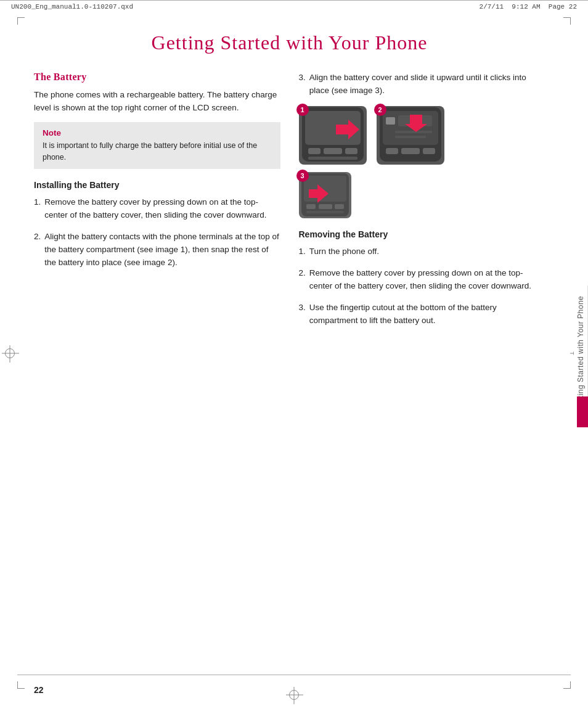  I want to click on bottom-rule, so click(294, 675).